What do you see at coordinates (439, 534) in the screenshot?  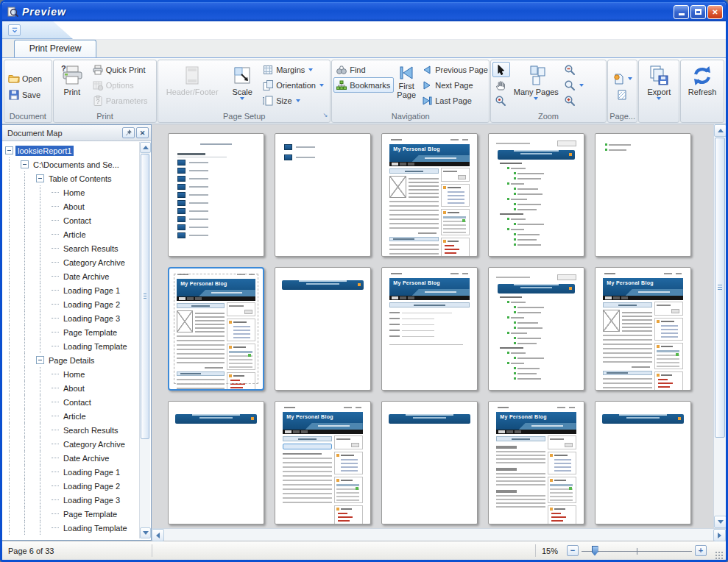 I see `preview-horizontal-scrollbar` at bounding box center [439, 534].